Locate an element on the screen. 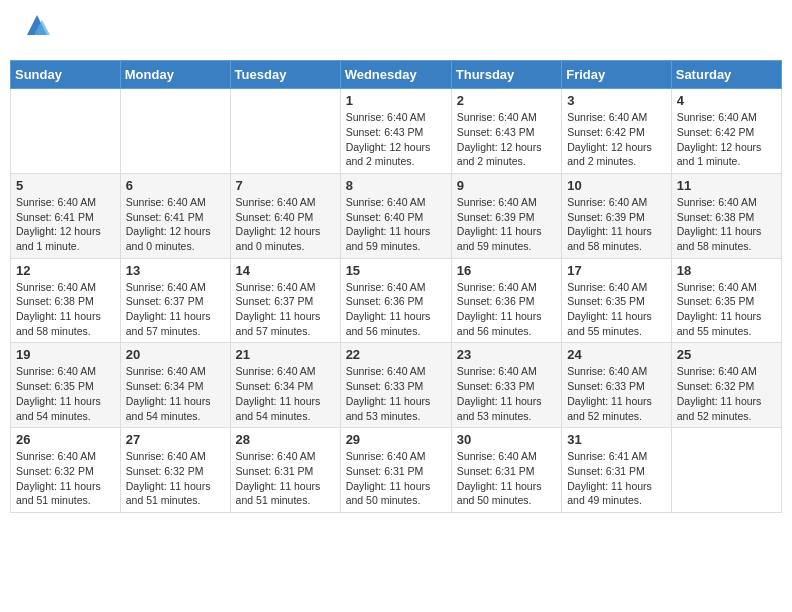  day-number: 24 is located at coordinates (616, 354).